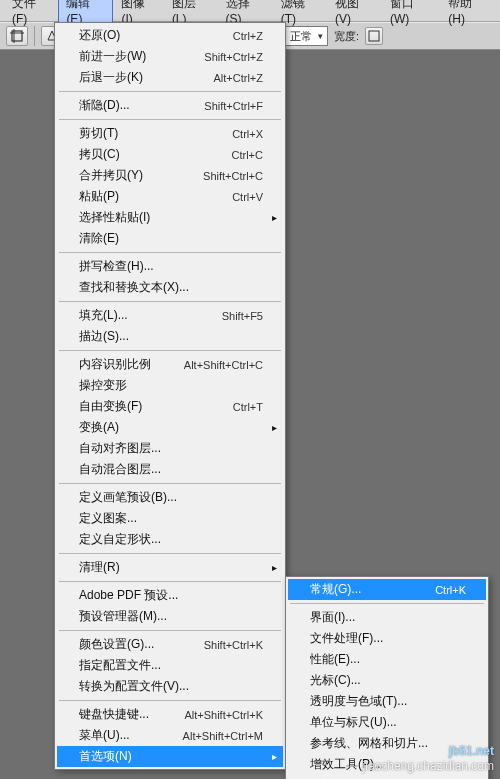 The width and height of the screenshot is (500, 779). What do you see at coordinates (306, 36) in the screenshot?
I see `blend-mode-select: 正常 ▾` at bounding box center [306, 36].